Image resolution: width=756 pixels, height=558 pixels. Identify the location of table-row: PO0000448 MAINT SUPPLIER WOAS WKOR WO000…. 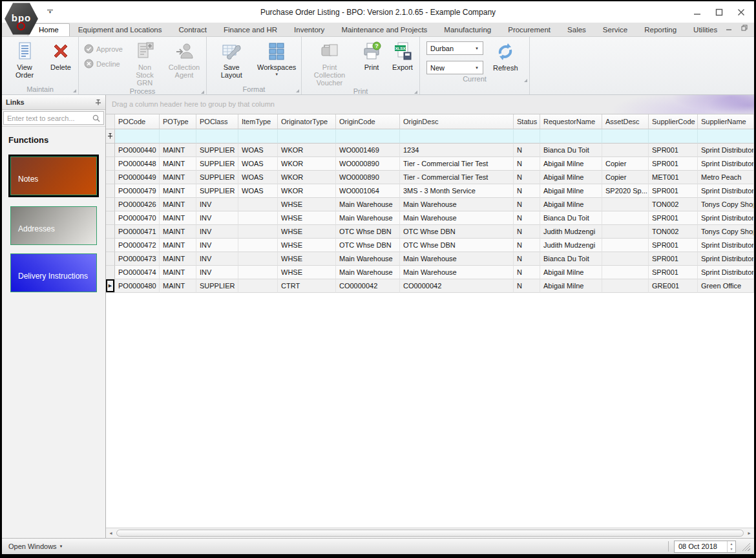
(430, 164).